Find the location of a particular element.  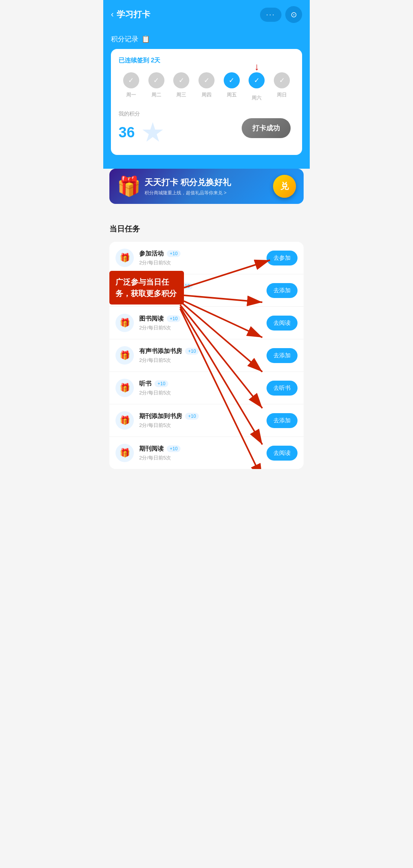

task-name-5: 听书 is located at coordinates (145, 384).